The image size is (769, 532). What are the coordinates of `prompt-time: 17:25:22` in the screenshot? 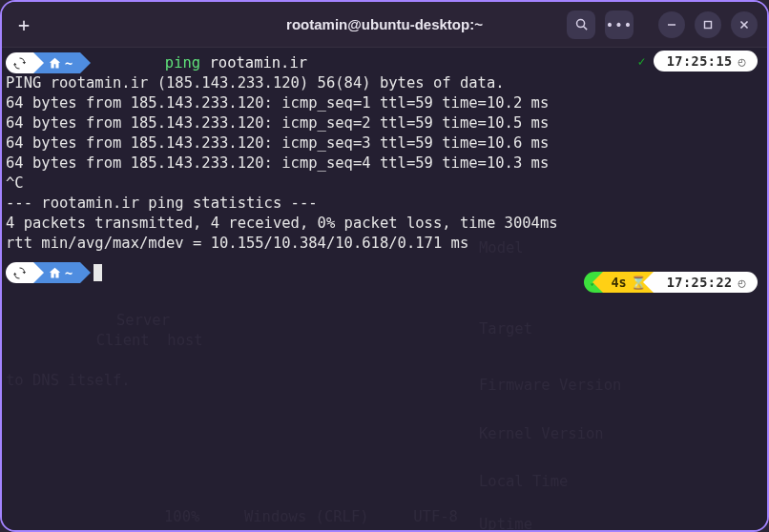 It's located at (700, 282).